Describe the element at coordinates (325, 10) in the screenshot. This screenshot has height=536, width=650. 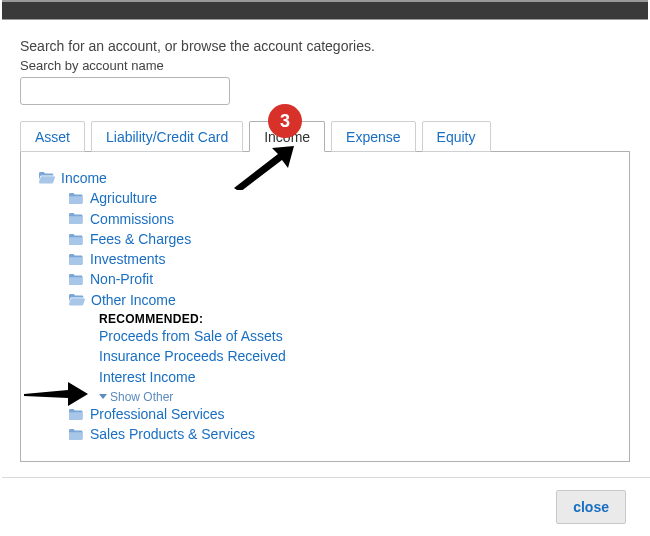
I see `modal-header-bar` at that location.